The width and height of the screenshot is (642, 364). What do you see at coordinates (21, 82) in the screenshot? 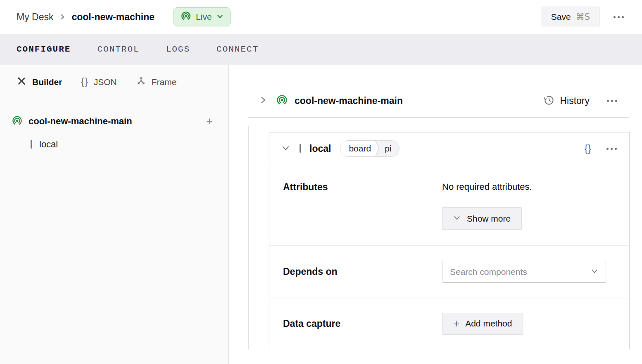
I see `tools-icon` at bounding box center [21, 82].